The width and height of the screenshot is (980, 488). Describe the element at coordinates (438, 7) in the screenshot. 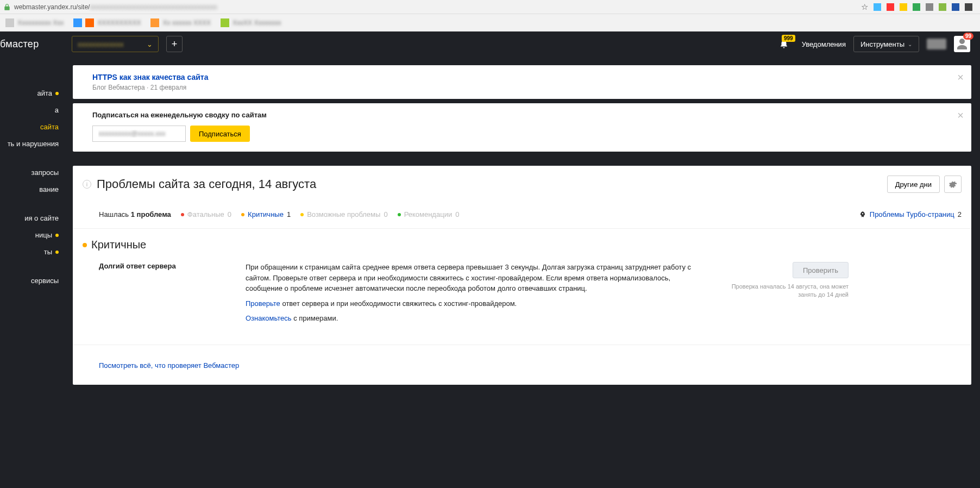

I see `url-text: webmaster.yandex.ru/site/xxxxxxxxxxxxxxx…` at that location.